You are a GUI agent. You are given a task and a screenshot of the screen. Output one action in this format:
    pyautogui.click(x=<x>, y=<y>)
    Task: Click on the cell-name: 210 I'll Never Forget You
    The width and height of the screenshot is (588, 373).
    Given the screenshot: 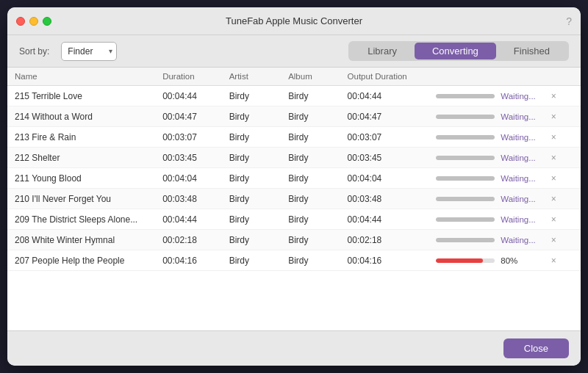 What is the action you would take?
    pyautogui.click(x=81, y=199)
    